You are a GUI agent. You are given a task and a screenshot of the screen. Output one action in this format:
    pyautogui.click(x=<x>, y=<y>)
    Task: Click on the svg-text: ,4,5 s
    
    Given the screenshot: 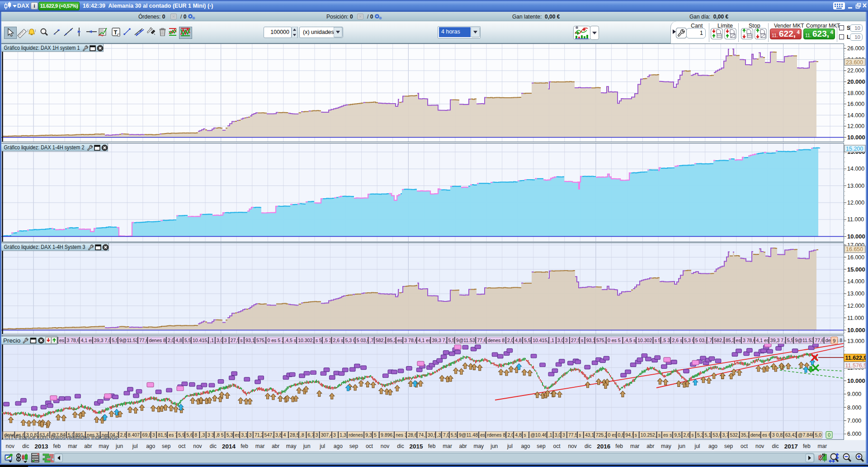 What is the action you would take?
    pyautogui.click(x=290, y=340)
    